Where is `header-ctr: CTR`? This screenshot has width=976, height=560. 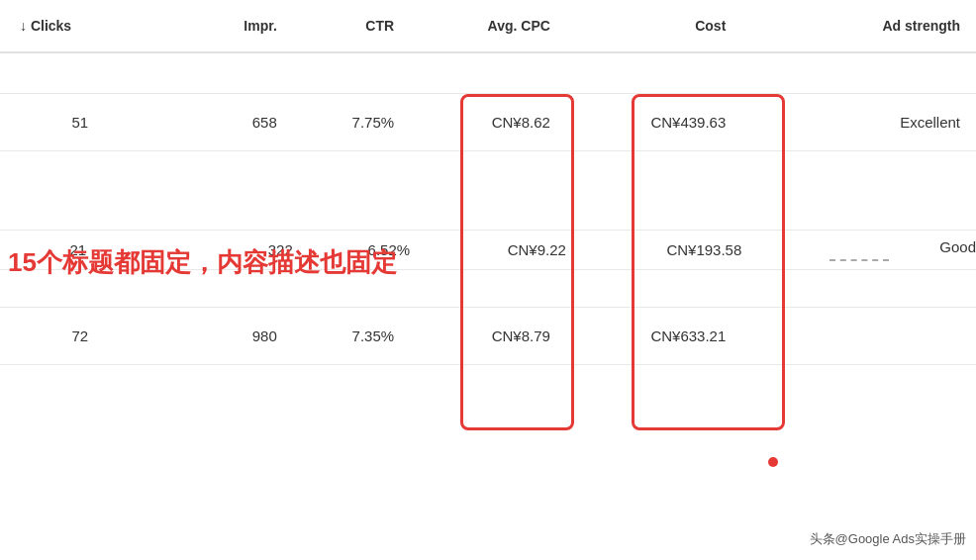
header-ctr: CTR is located at coordinates (351, 26).